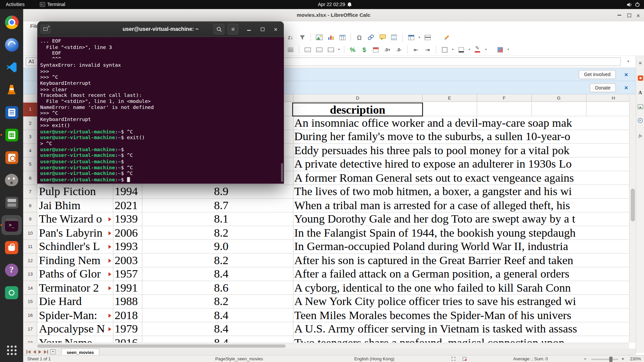 This screenshot has width=644, height=362. I want to click on column-header-h: H, so click(613, 98).